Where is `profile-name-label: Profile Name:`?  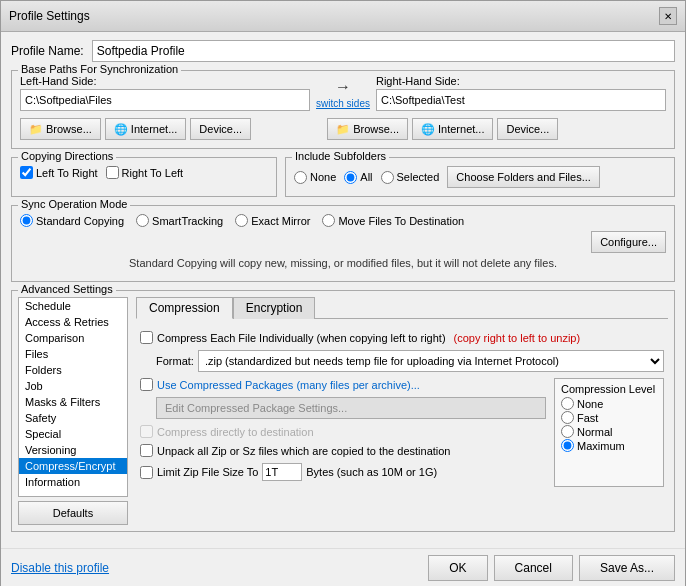 profile-name-label: Profile Name: is located at coordinates (48, 51).